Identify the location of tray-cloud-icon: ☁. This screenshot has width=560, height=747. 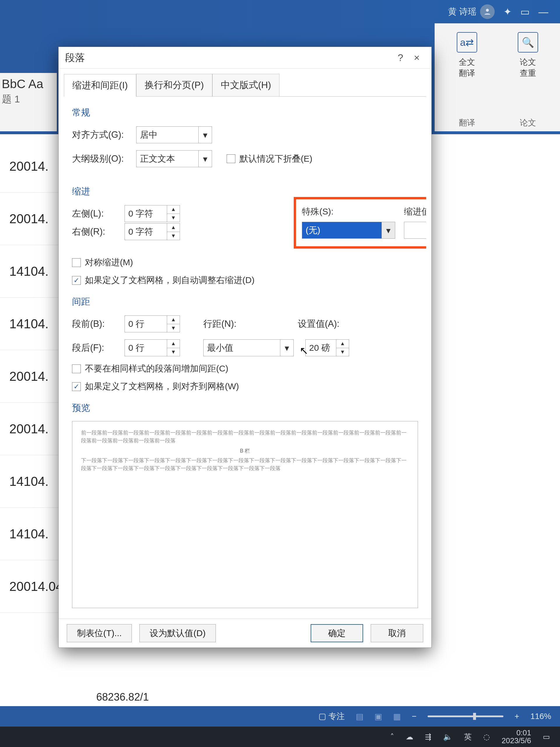
(409, 737).